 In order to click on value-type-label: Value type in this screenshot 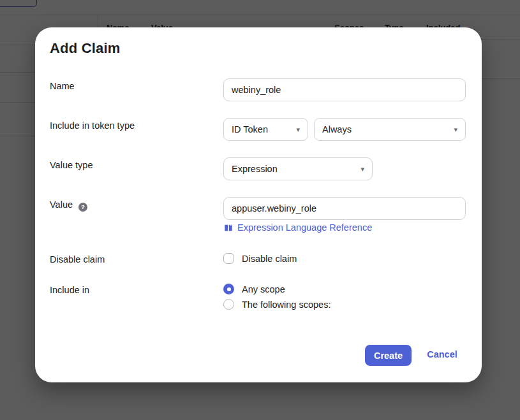, I will do `click(71, 165)`.